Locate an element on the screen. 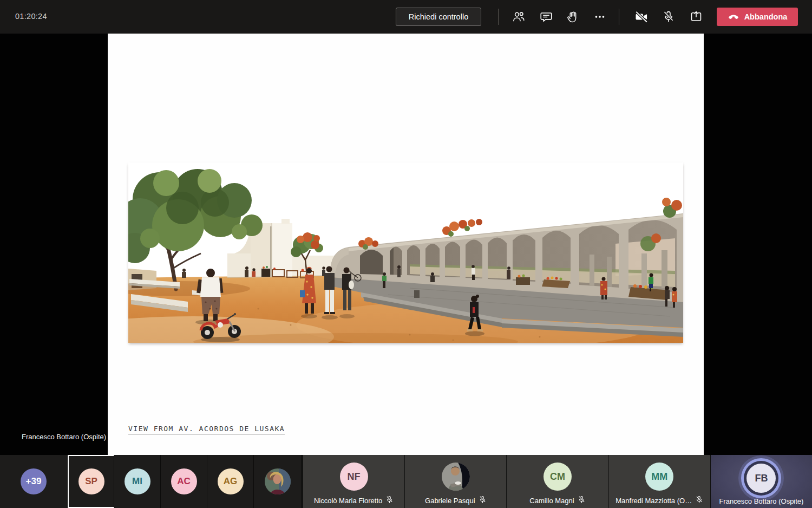 Image resolution: width=812 pixels, height=508 pixels. share-screen-icon is located at coordinates (696, 17).